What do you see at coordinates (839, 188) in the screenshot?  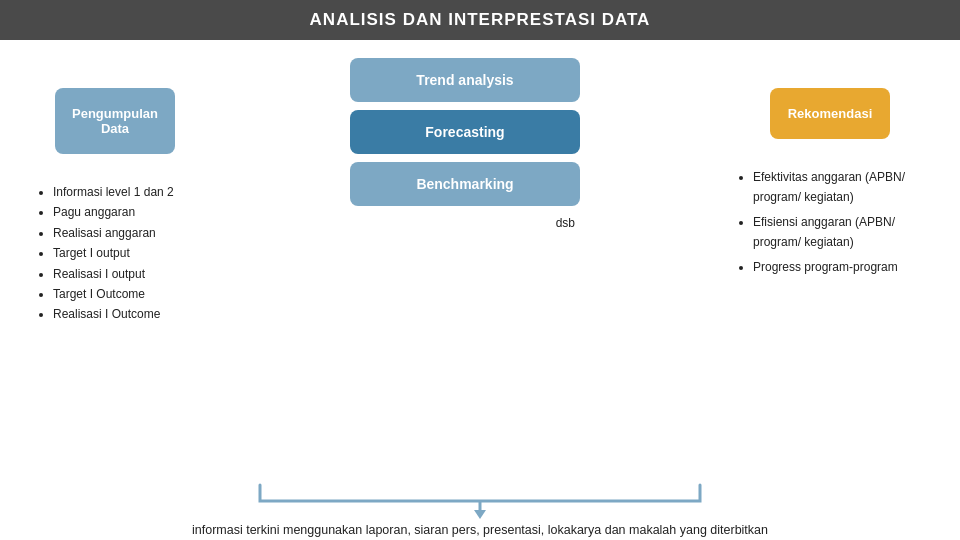 I see `list-item: Efektivitas anggaran (APBN/ program/ keg…` at bounding box center [839, 188].